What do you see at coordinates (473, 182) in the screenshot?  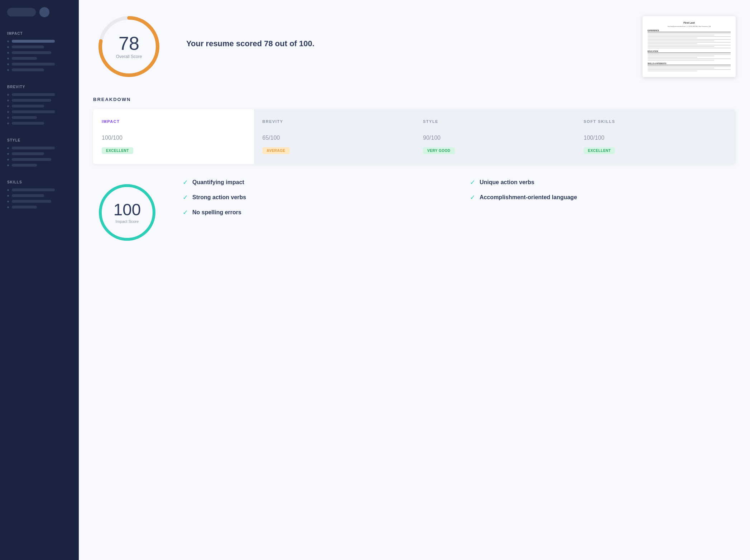 I see `check-icon-unique-verbs: ✓` at bounding box center [473, 182].